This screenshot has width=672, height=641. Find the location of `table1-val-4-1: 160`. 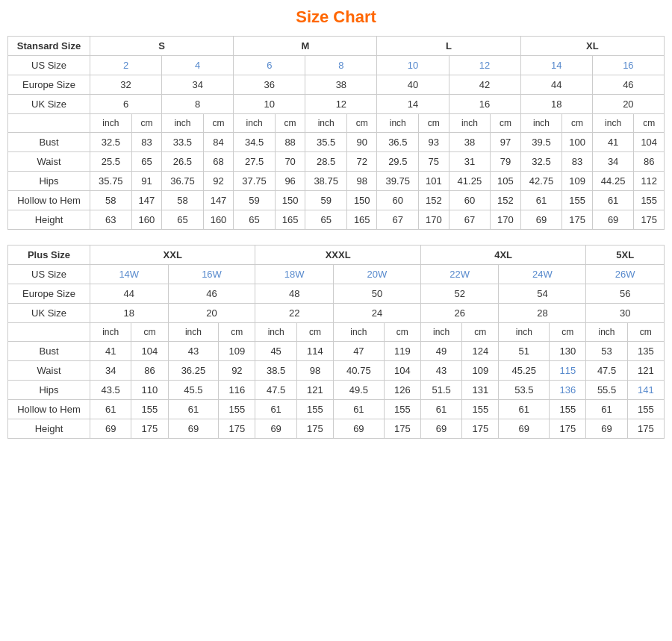

table1-val-4-1: 160 is located at coordinates (146, 220).